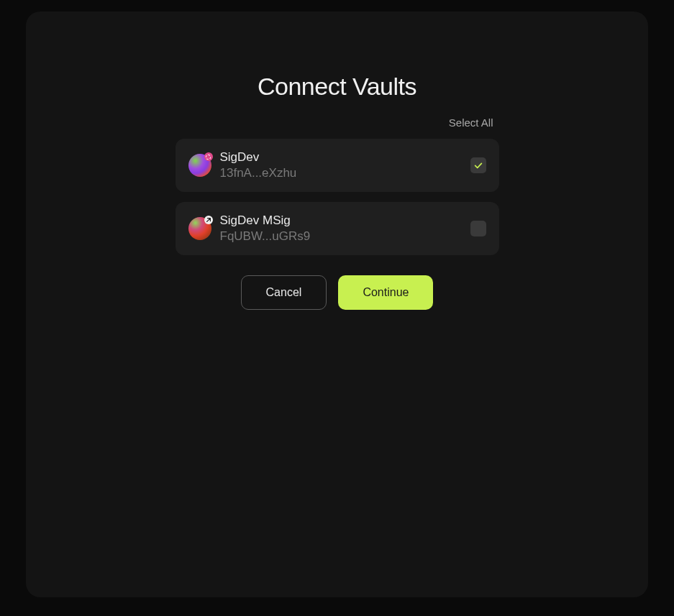 This screenshot has height=616, width=674. I want to click on continue-button: Continue, so click(386, 293).